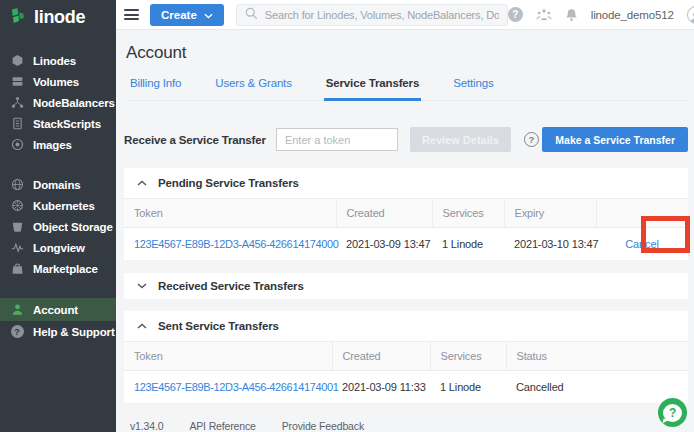  What do you see at coordinates (17, 184) in the screenshot?
I see `globe-icon` at bounding box center [17, 184].